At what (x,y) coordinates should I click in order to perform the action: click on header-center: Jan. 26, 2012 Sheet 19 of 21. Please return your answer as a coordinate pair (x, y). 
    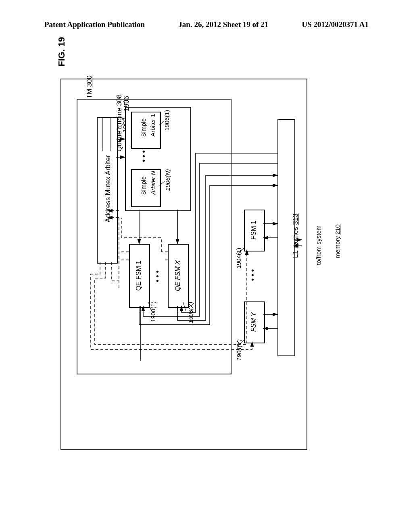
    Looking at the image, I should click on (223, 25).